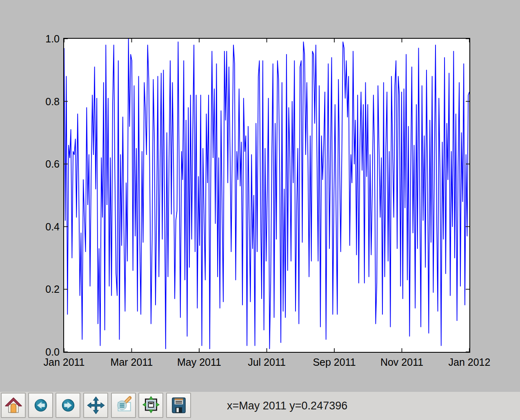  Describe the element at coordinates (179, 405) in the screenshot. I see `save-button` at that location.